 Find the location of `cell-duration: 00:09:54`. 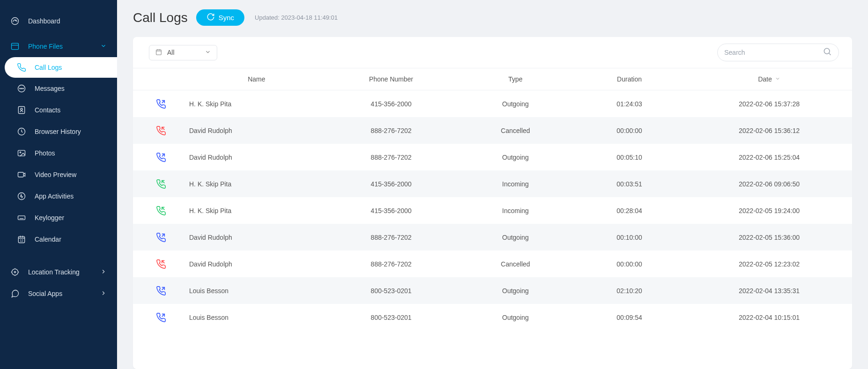

cell-duration: 00:09:54 is located at coordinates (629, 317).